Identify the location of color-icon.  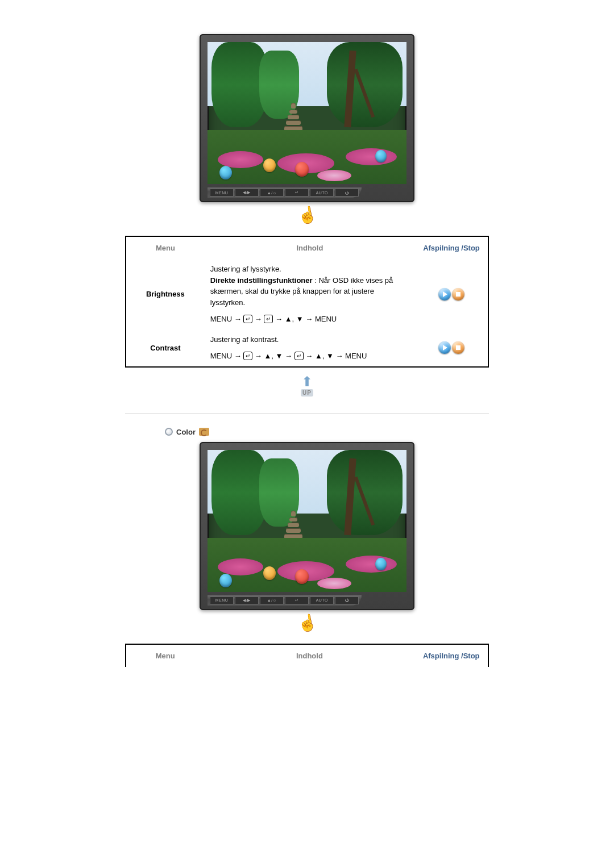
(204, 432).